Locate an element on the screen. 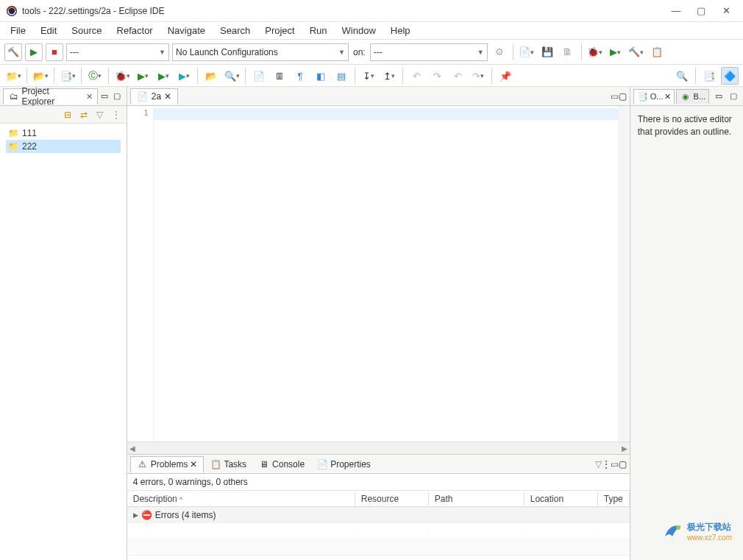 This screenshot has height=560, width=743. tab-tasks: 📋 Tasks is located at coordinates (228, 464).